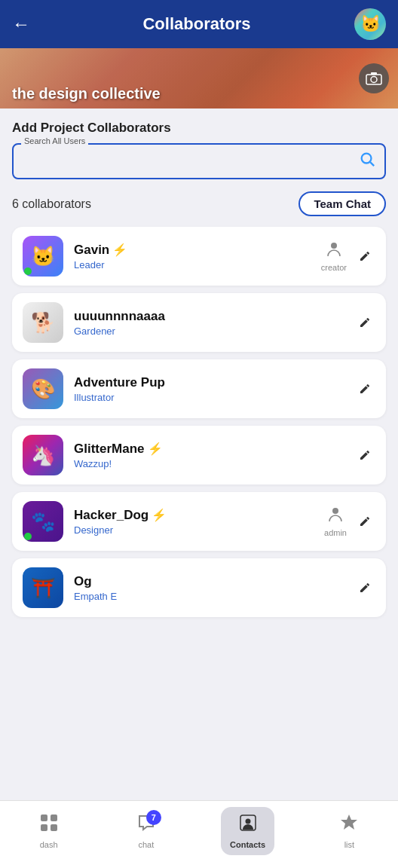 The image size is (398, 868). Describe the element at coordinates (43, 588) in the screenshot. I see `avatar: ⛩️` at that location.